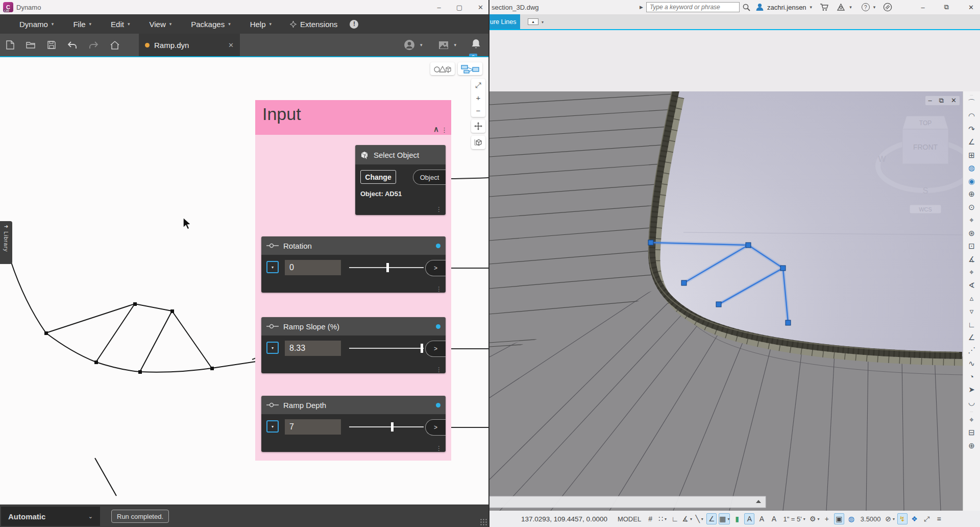  I want to click on zoom-in-button: +, so click(478, 98).